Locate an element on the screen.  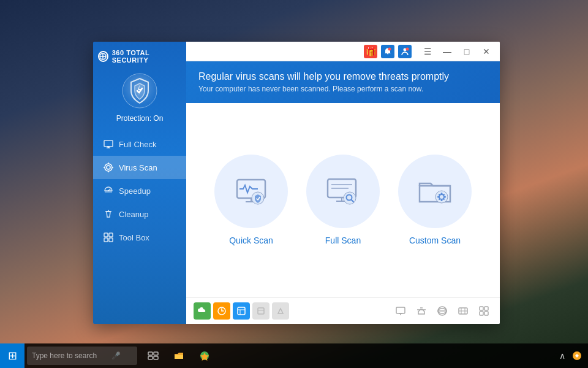
full-check-icon is located at coordinates (108, 144).